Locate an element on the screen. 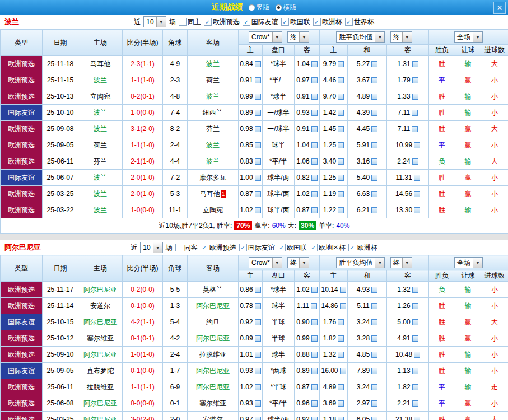 This screenshot has width=508, height=420. layout-horizontal-radio: 横版 is located at coordinates (286, 8).